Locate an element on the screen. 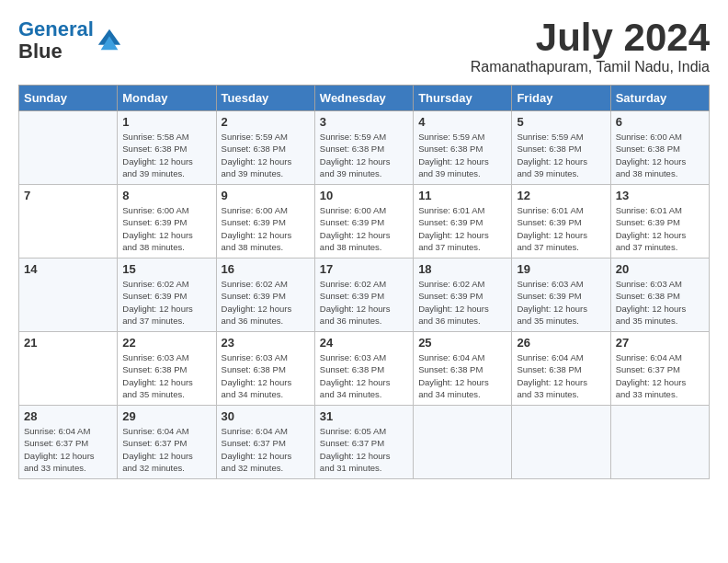 The height and width of the screenshot is (563, 728). calendar-cell: 2Sunrise: 5:59 AM Sunset: 6:38 PM Daylig… is located at coordinates (265, 148).